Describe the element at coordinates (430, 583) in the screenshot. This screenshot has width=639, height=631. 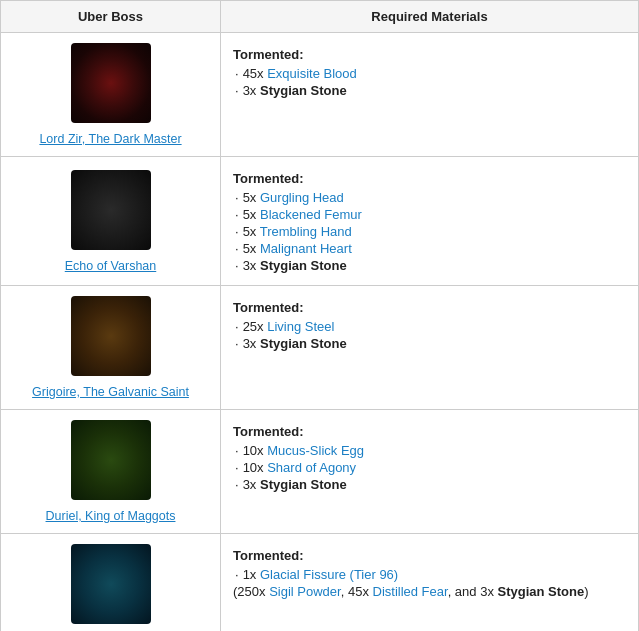
I see `materials-cell: Tormented:·1x Glacial Fissure (Tier 96)(…` at that location.